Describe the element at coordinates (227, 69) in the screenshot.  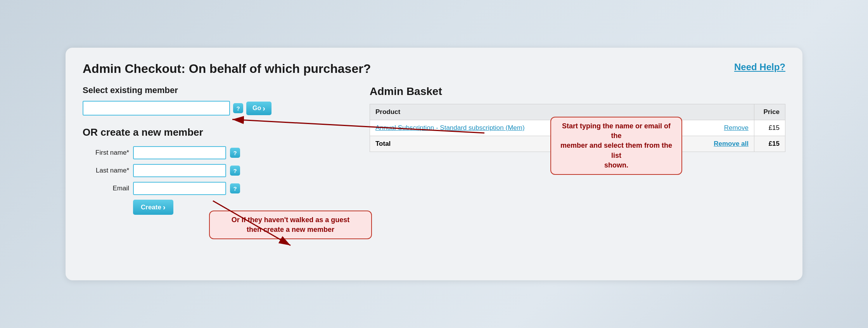
I see `page-title: Admin Checkout: On behalf of which purch…` at that location.